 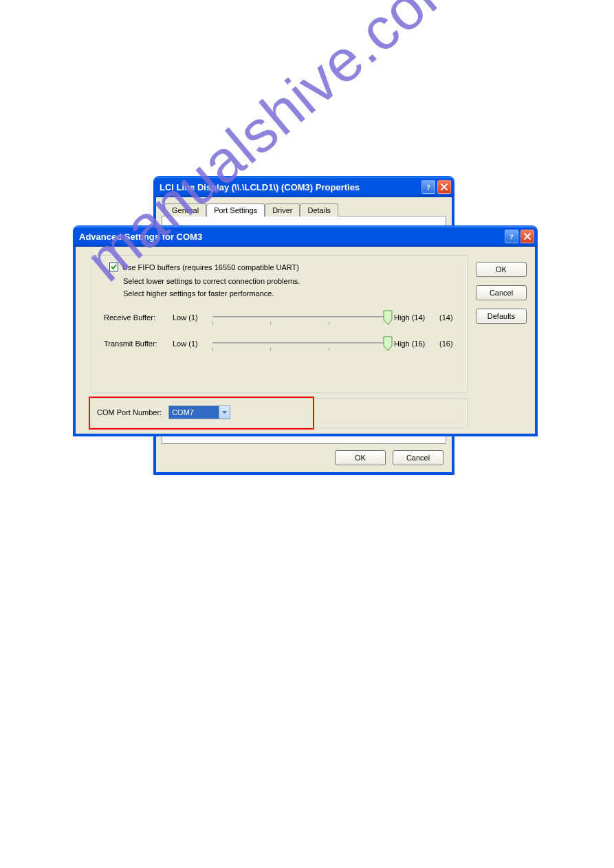 I want to click on parent-titlebar: LCI Line Display (\\.\LCLD1\) (COM3) Pro…, so click(x=304, y=187).